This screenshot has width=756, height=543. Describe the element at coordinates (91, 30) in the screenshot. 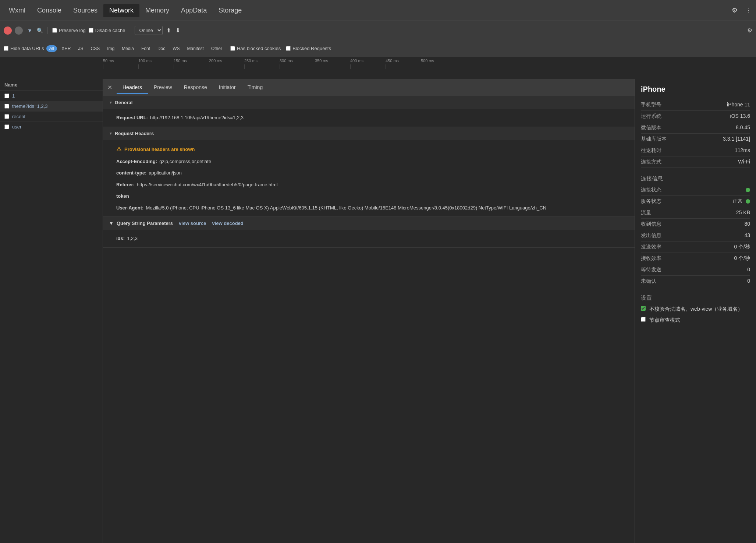

I see `disable-cache-checkbox` at that location.